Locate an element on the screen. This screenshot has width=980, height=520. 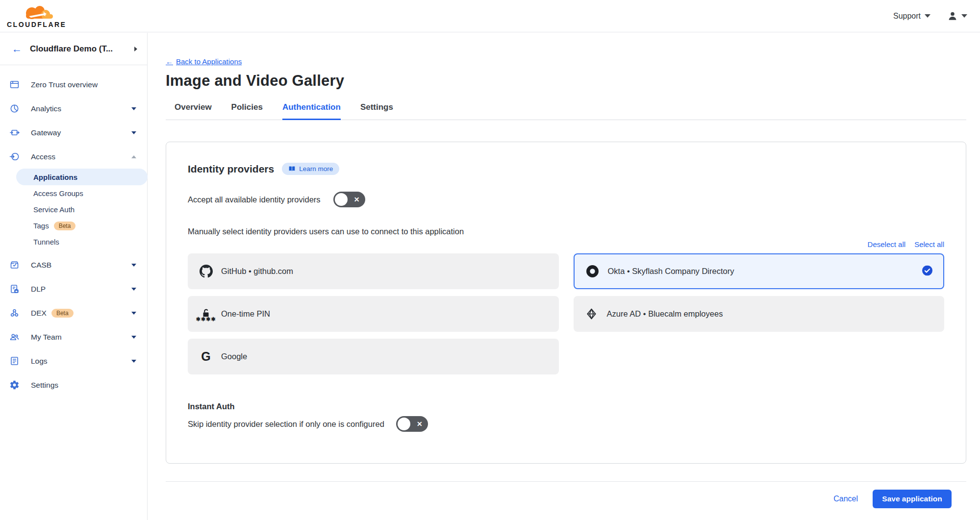
overview-icon is located at coordinates (15, 84).